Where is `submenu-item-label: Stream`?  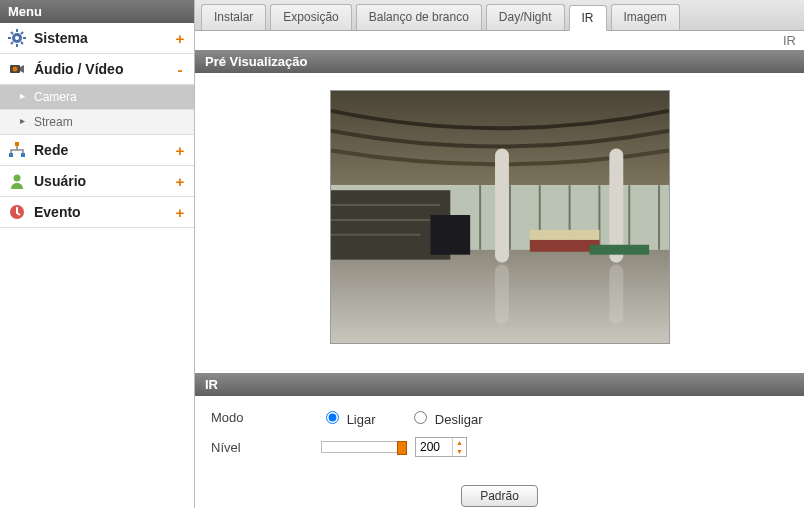
submenu-item-label: Stream is located at coordinates (54, 122).